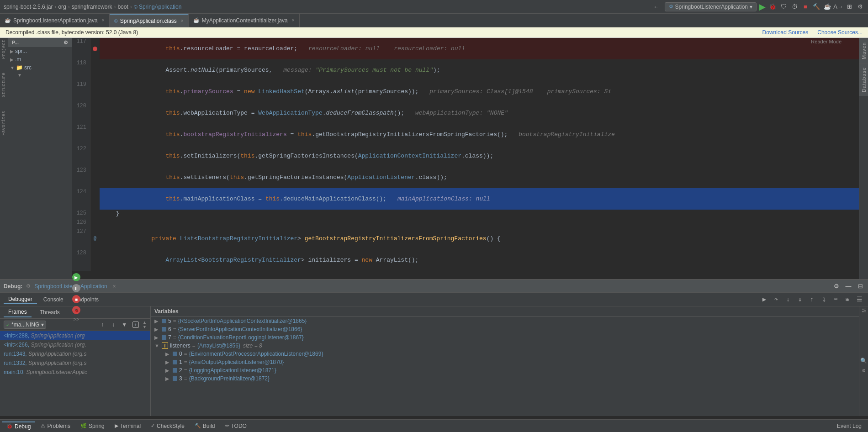 The height and width of the screenshot is (432, 868). Describe the element at coordinates (92, 426) in the screenshot. I see `bottom-tab-spring: 🌿 Spring` at that location.